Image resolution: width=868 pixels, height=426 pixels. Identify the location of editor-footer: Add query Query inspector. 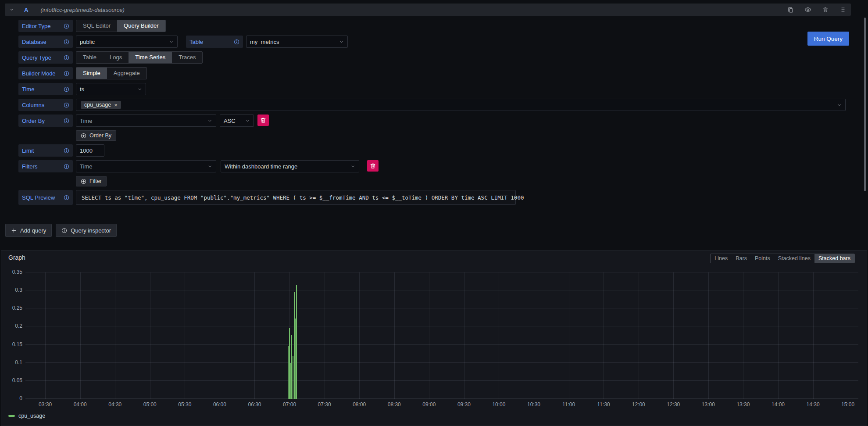
(428, 230).